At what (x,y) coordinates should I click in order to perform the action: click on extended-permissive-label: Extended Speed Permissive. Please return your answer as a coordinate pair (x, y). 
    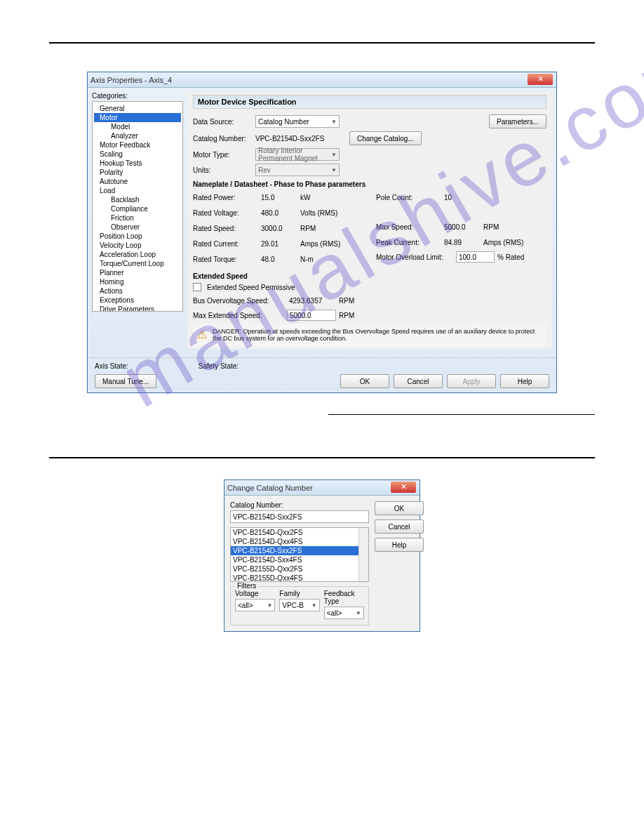
    Looking at the image, I should click on (251, 288).